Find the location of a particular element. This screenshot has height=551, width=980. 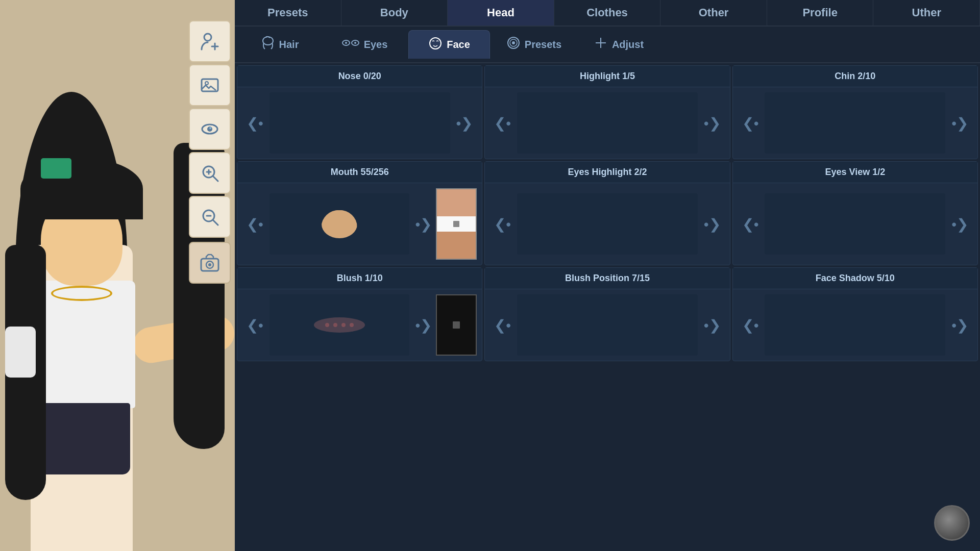

eyes-highlight-next-arrow: •❯ is located at coordinates (713, 224).